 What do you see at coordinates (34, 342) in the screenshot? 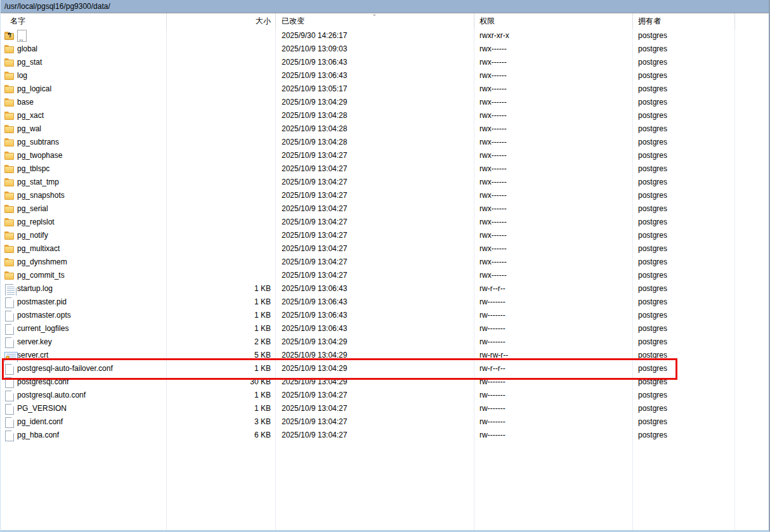
I see `file-name: server.key` at bounding box center [34, 342].